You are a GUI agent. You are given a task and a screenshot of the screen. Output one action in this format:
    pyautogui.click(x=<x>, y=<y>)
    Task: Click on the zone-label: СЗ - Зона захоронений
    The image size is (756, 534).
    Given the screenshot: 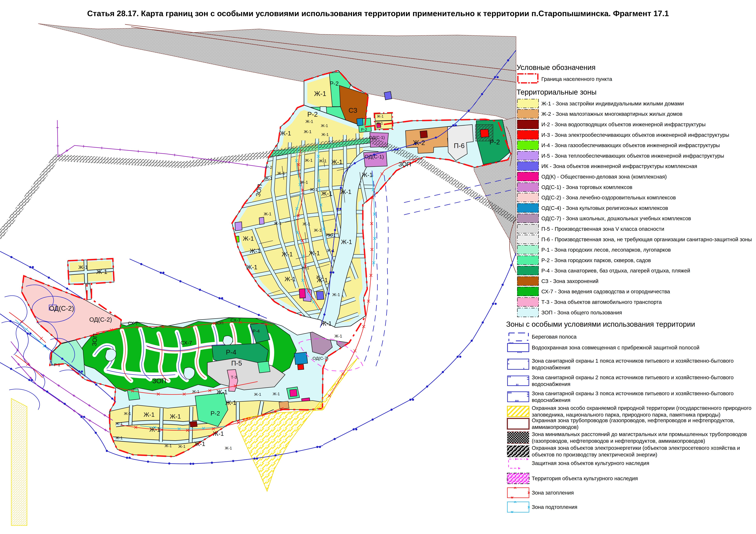 What is the action you would take?
    pyautogui.click(x=570, y=281)
    